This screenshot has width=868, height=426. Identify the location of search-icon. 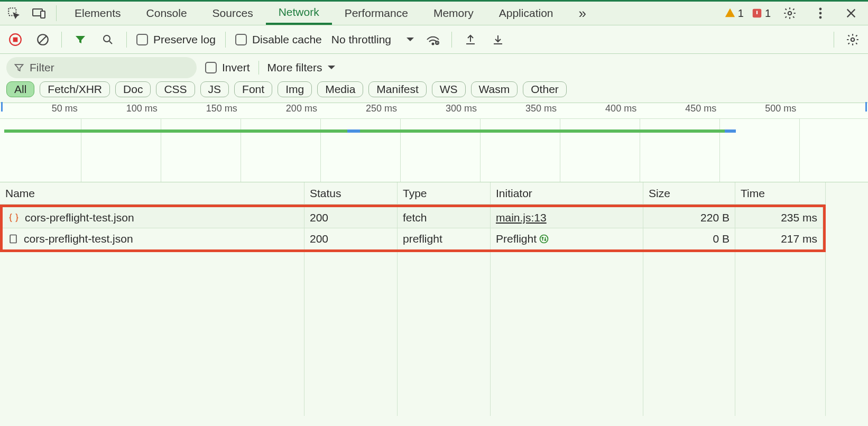
(108, 40).